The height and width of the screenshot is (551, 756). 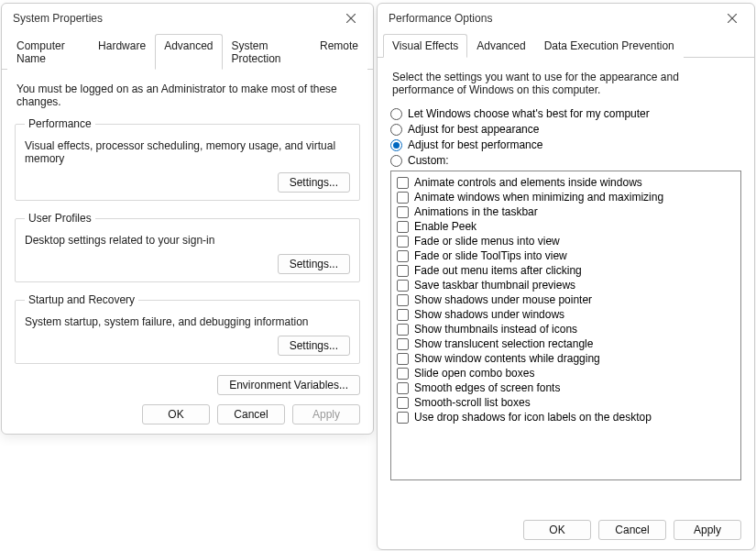 I want to click on radio-option: Custom:, so click(x=566, y=160).